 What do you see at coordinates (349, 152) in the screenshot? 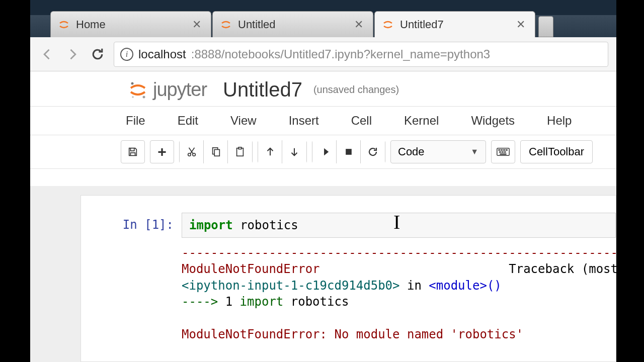
I see `run-group` at bounding box center [349, 152].